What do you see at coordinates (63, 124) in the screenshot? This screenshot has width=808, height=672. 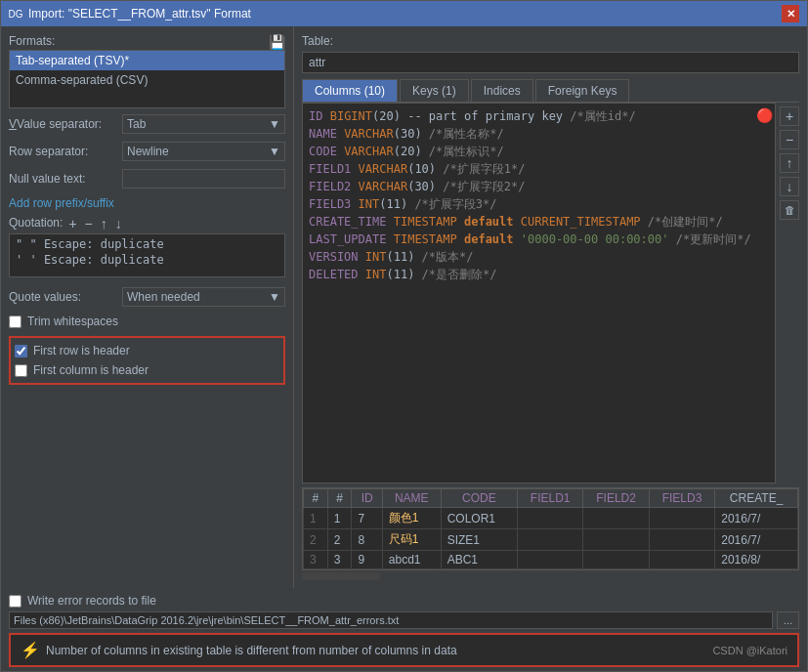 I see `value-separator-label: VValue separator:` at bounding box center [63, 124].